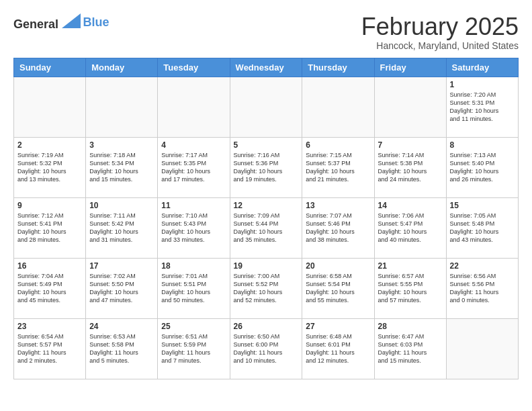  I want to click on weekday-header-friday: Friday, so click(410, 67).